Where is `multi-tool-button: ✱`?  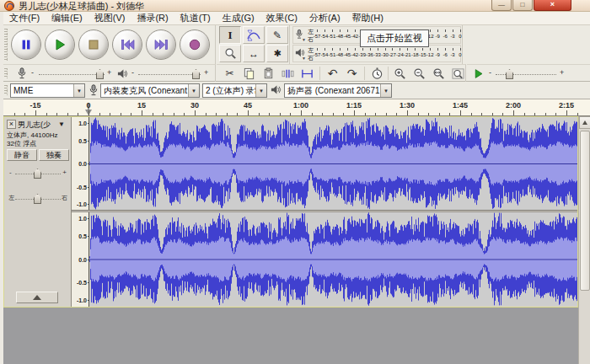
multi-tool-button: ✱ is located at coordinates (277, 54).